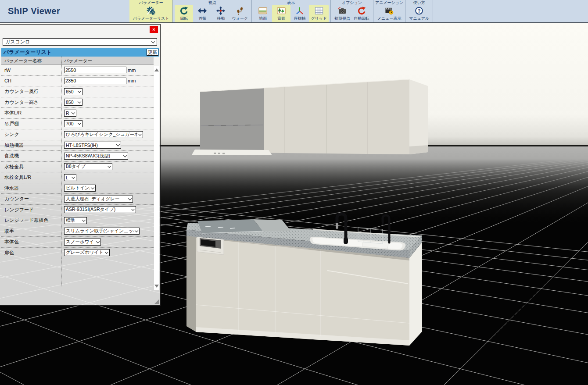 This screenshot has height=385, width=588. Describe the element at coordinates (88, 156) in the screenshot. I see `param-select-value: NP-45KS8WJG(浅型)` at that location.